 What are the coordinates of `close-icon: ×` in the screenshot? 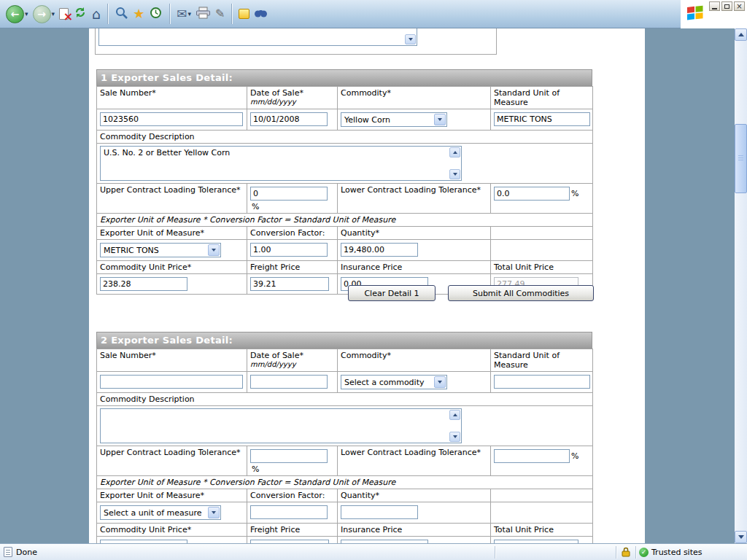 It's located at (739, 6).